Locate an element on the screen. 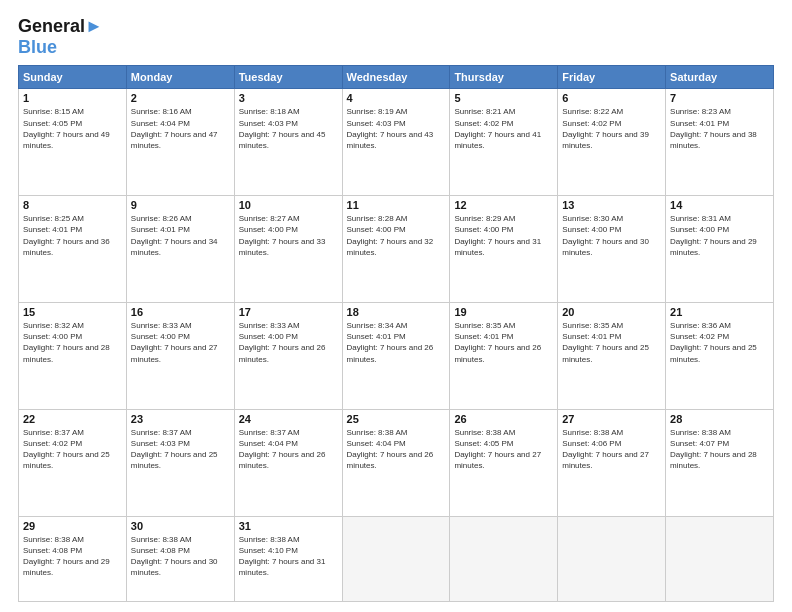 The height and width of the screenshot is (612, 792). day-info: Sunrise: 8:31 AMSunset: 4:00 PMDaylight:… is located at coordinates (714, 236).